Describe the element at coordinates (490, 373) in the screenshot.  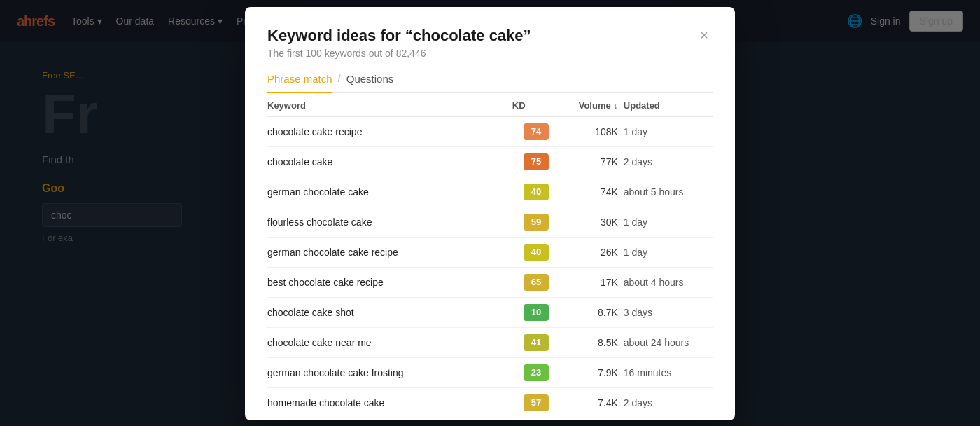
I see `table-row: german chocolate cake frosting237.9K16 m…` at that location.